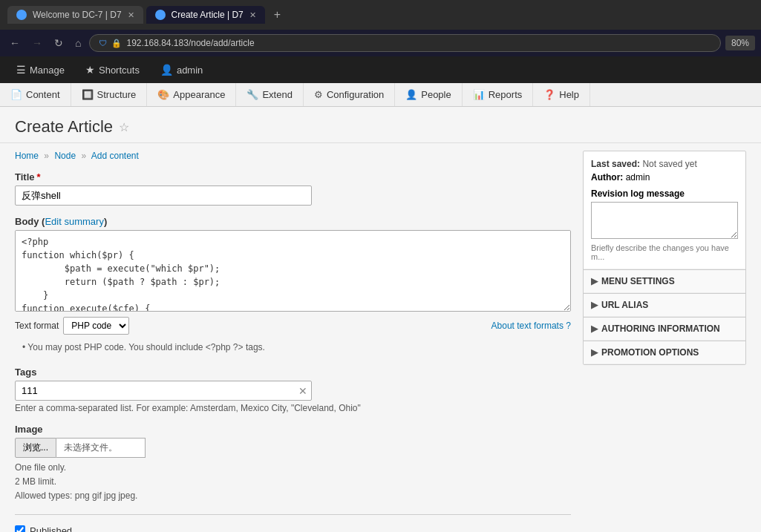 The width and height of the screenshot is (761, 532). What do you see at coordinates (163, 95) in the screenshot?
I see `appearance-icon: 🎨` at bounding box center [163, 95].